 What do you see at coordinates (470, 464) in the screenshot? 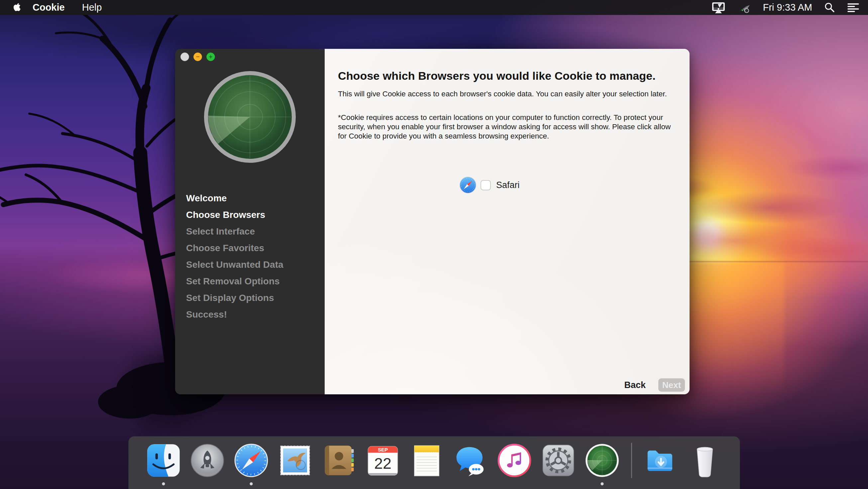
I see `dock-messages-icon` at bounding box center [470, 464].